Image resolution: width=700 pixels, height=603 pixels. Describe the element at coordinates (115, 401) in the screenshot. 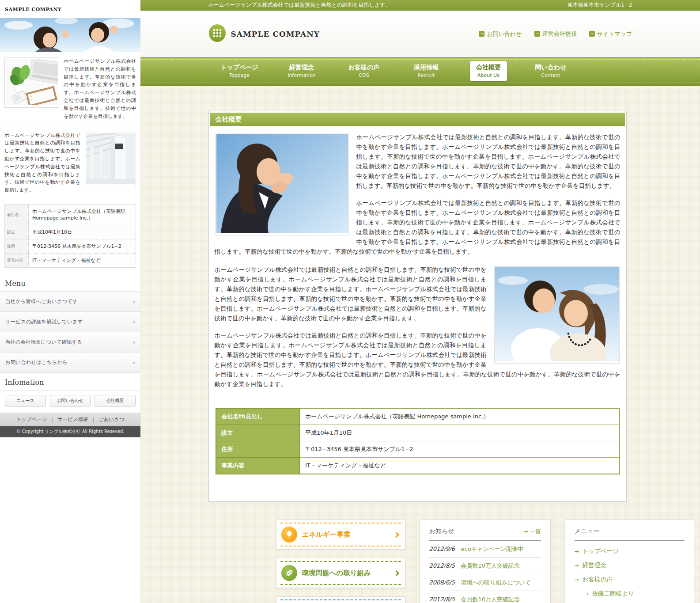

I see `company-button: 会社概要` at that location.